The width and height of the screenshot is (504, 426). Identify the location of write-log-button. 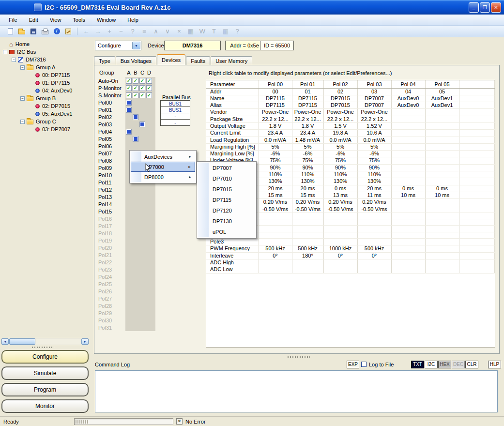
(68, 31).